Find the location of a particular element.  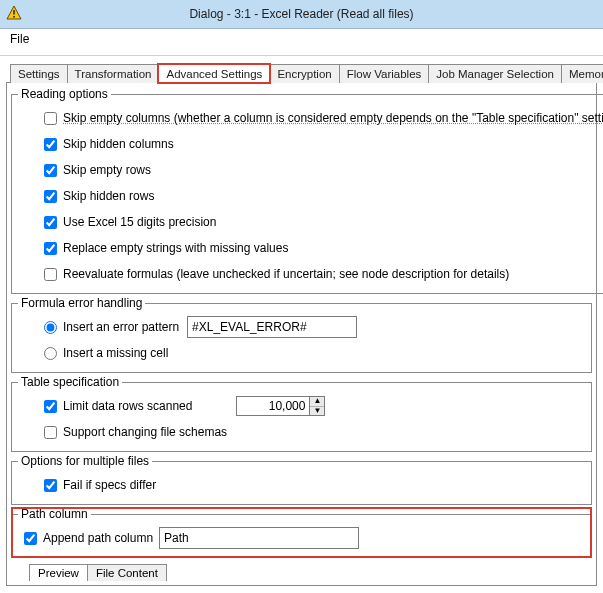

spinner-buttons: ▲ ▼ is located at coordinates (316, 406).